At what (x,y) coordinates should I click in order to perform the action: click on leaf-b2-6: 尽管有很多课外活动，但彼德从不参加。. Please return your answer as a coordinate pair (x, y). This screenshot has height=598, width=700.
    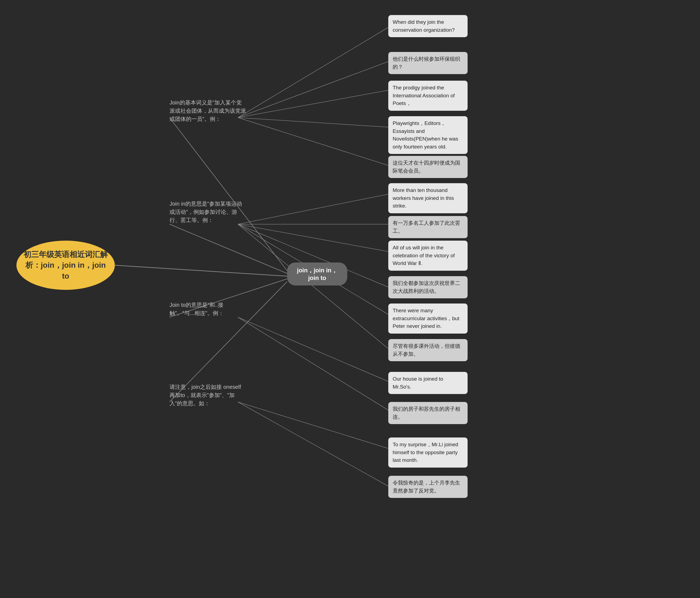
    Looking at the image, I should click on (428, 350).